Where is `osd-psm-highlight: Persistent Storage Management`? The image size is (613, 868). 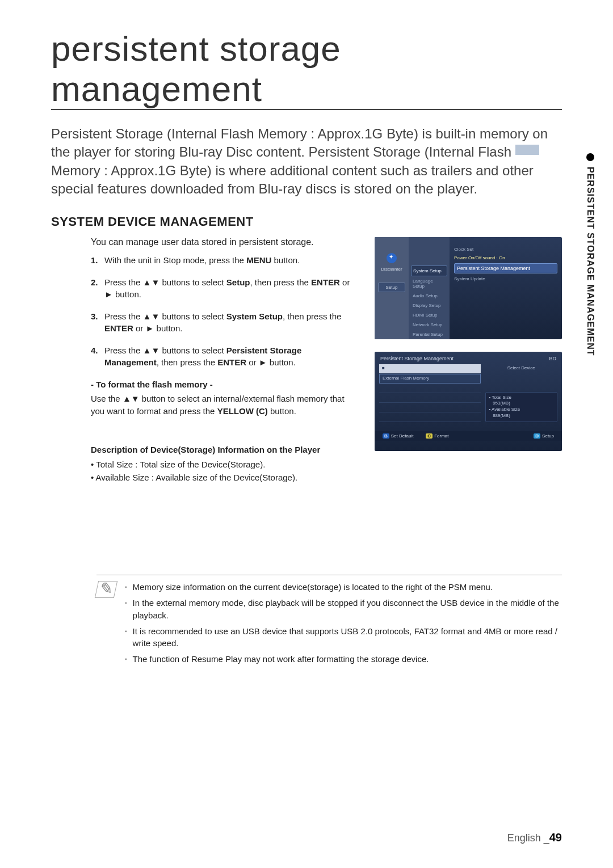 osd-psm-highlight: Persistent Storage Management is located at coordinates (506, 268).